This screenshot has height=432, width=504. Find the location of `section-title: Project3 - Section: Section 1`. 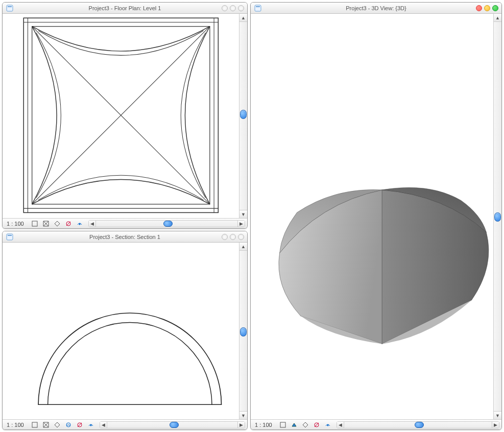

section-title: Project3 - Section: Section 1 is located at coordinates (125, 237).